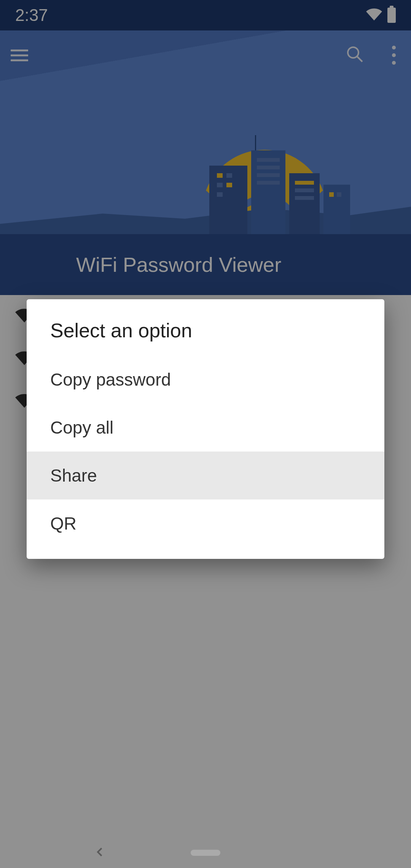 Image resolution: width=411 pixels, height=868 pixels. Describe the element at coordinates (206, 853) in the screenshot. I see `nav-bar` at that location.